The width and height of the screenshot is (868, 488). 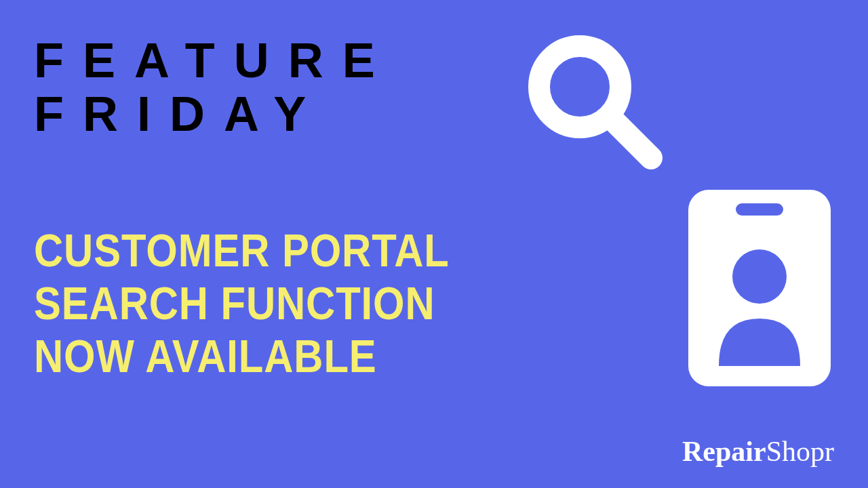 What do you see at coordinates (241, 250) in the screenshot?
I see `subtitle-line-1: CUSTOMER PORTAL` at bounding box center [241, 250].